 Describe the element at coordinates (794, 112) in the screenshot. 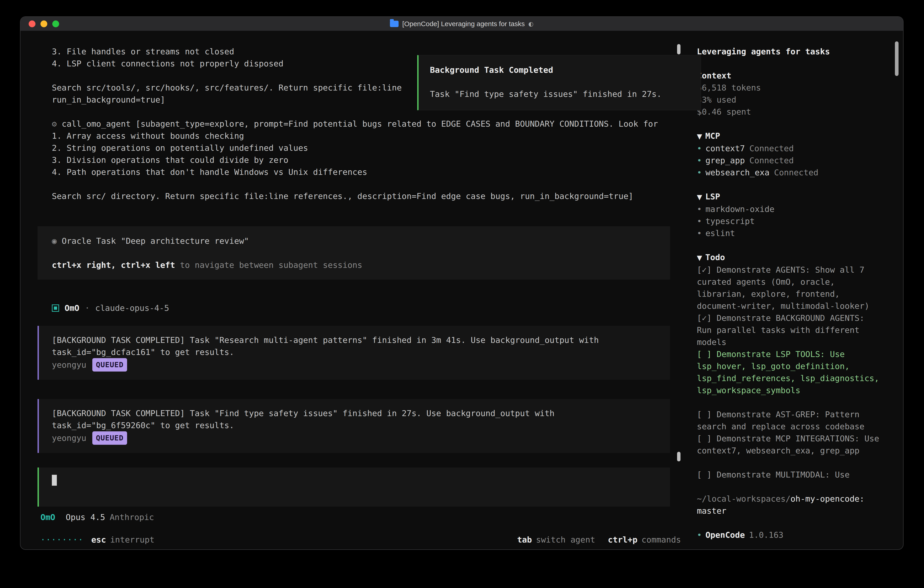

I see `context-spent: $0.46 spent` at that location.